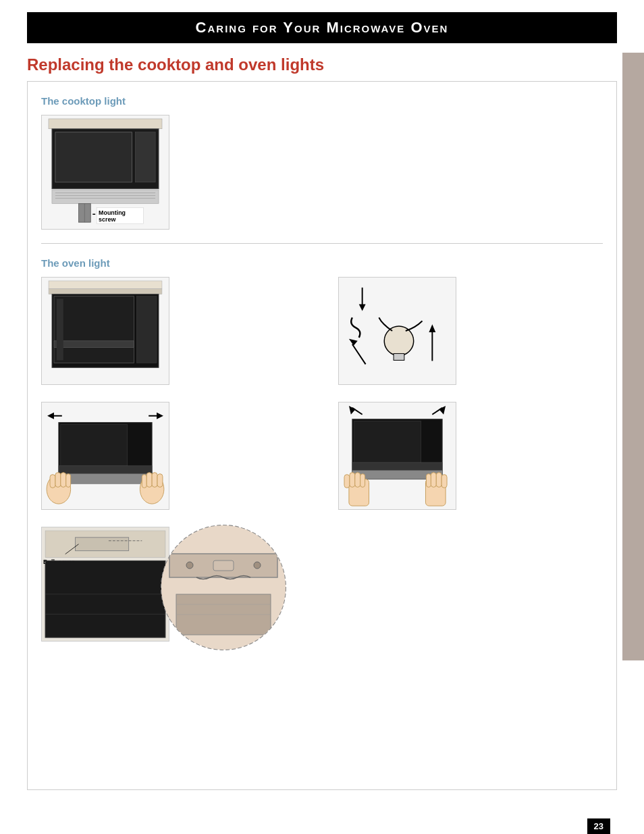 The image size is (644, 834). What do you see at coordinates (105, 456) in the screenshot?
I see `hands-pull-left-image` at bounding box center [105, 456].